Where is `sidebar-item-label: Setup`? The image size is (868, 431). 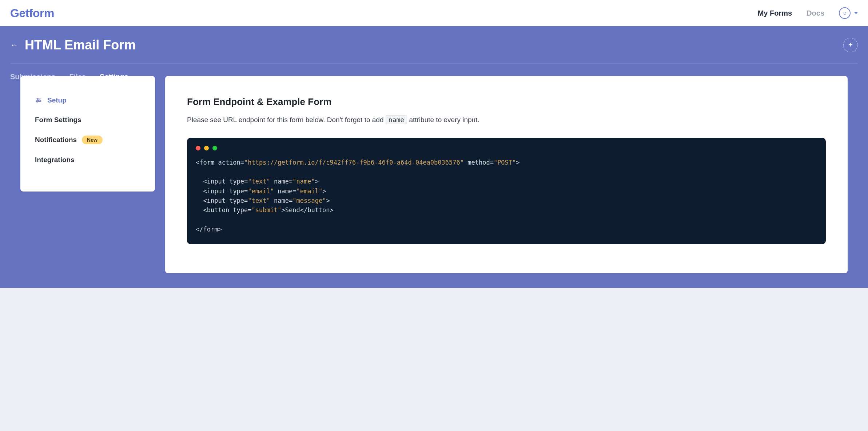
sidebar-item-label: Setup is located at coordinates (57, 100).